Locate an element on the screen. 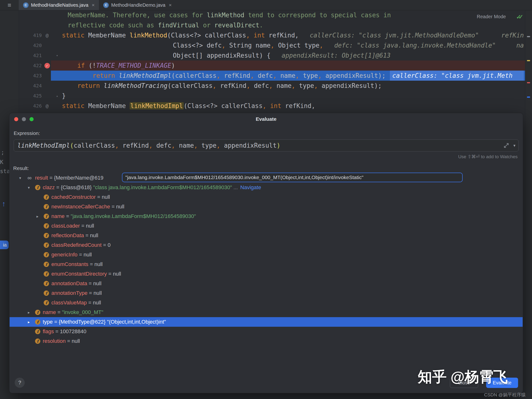 The image size is (532, 399). tree-row: fannotationData = null is located at coordinates (266, 284).